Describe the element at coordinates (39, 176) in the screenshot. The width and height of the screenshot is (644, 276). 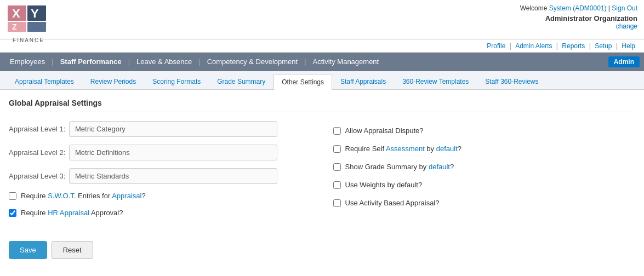
I see `level3-label: Appraisal Level 3:` at that location.